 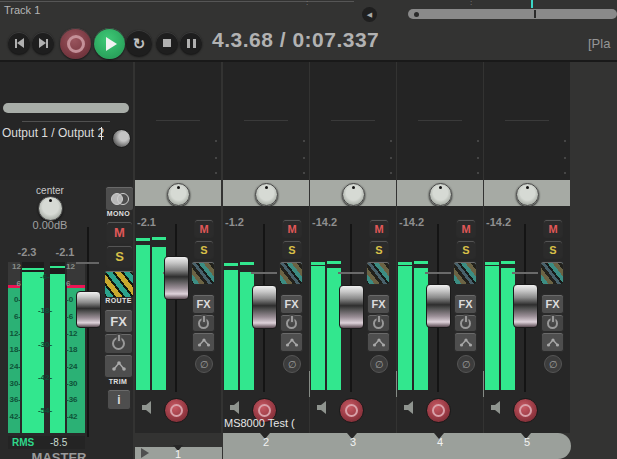 I want to click on master-peak-right: -2.1, so click(x=65, y=252).